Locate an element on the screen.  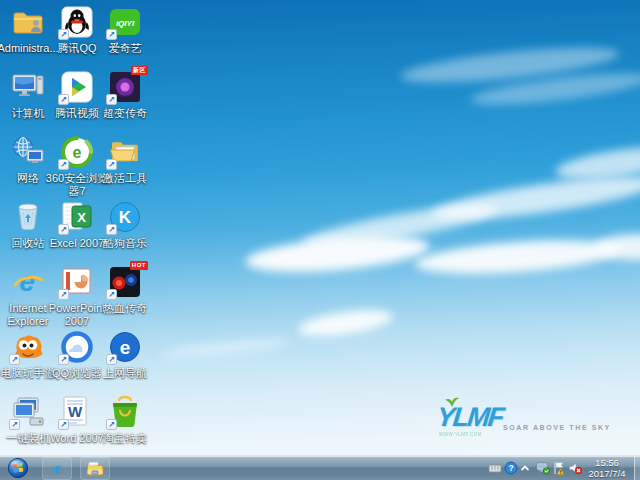
game-icon: HOT ↗ is located at coordinates (125, 282).